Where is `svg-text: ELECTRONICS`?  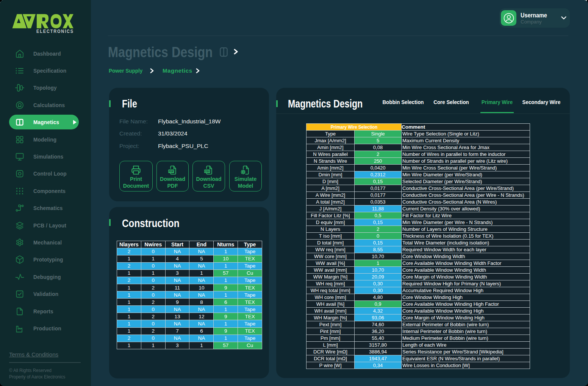
svg-text: ELECTRONICS is located at coordinates (55, 31).